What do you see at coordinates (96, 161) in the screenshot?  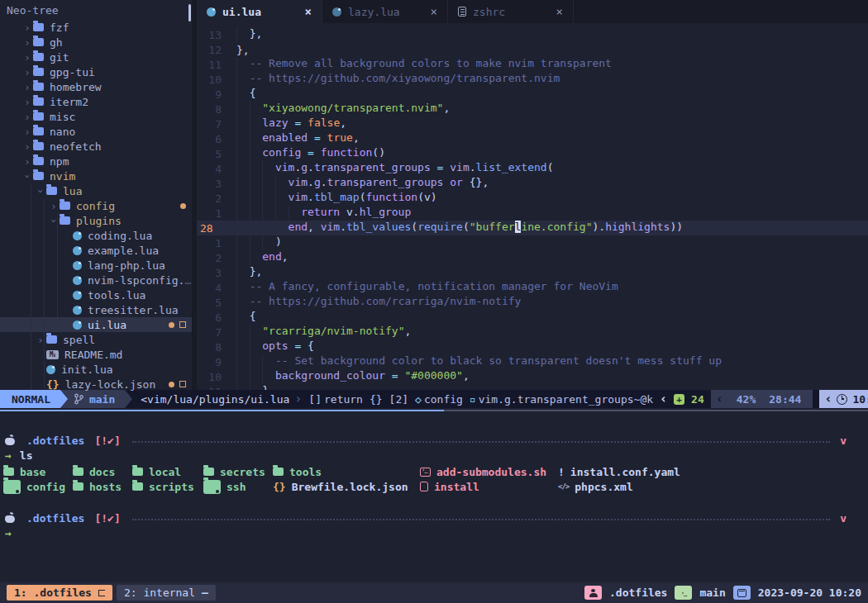 I see `tree-item-npm: ›npm` at bounding box center [96, 161].